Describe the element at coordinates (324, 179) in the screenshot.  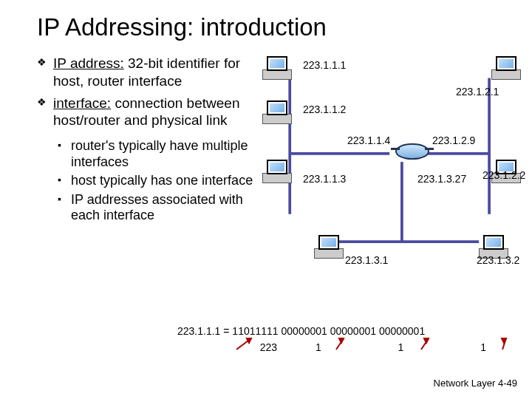
I see `label-223-1-1-3: 223.1.1.3` at that location.